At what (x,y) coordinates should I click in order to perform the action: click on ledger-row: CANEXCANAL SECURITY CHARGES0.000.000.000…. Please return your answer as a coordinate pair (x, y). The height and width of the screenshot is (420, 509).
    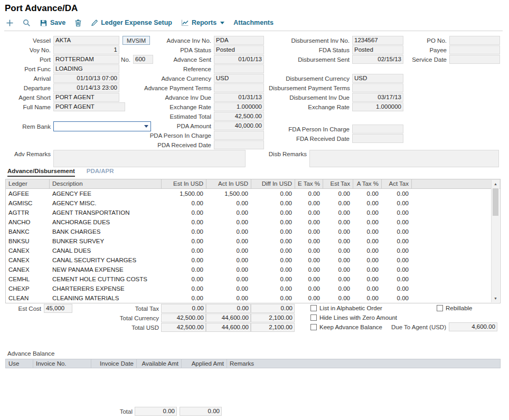
    Looking at the image, I should click on (253, 260).